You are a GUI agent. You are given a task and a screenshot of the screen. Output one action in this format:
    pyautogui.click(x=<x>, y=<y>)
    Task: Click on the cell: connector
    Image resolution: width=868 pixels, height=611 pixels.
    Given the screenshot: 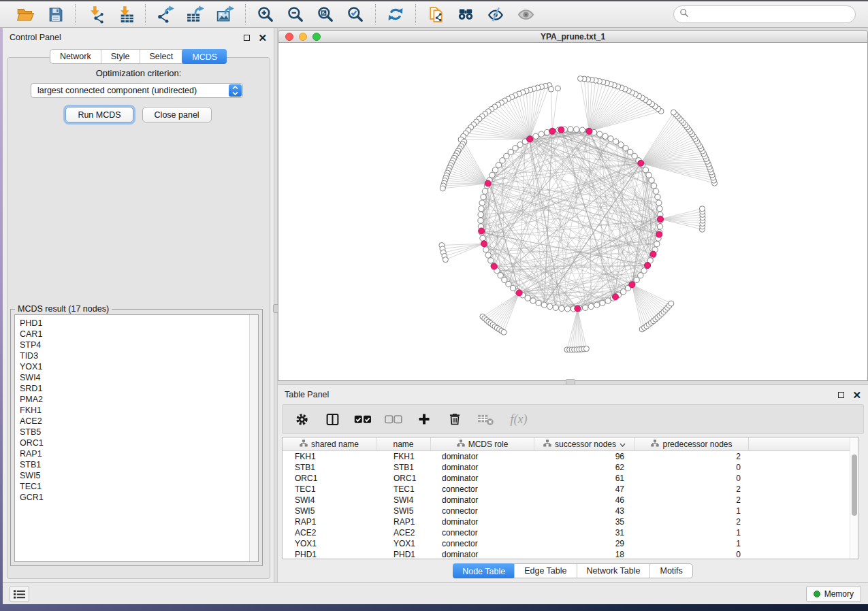 What is the action you would take?
    pyautogui.click(x=483, y=489)
    